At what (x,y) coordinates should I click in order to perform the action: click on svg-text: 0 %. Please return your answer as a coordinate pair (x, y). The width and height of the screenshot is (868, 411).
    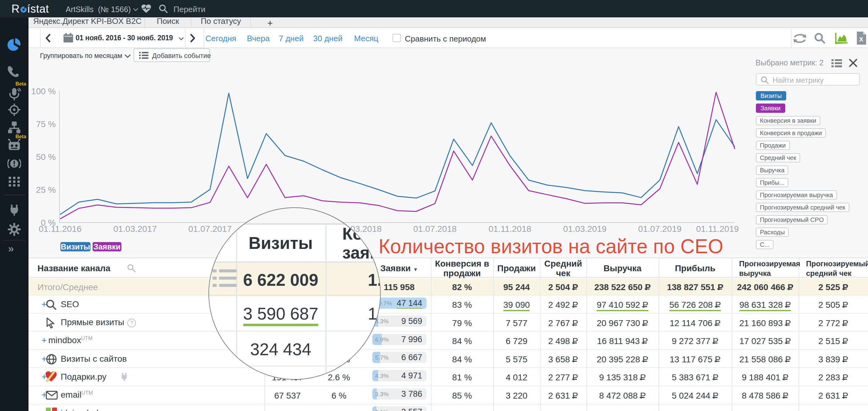
    Looking at the image, I should click on (48, 223).